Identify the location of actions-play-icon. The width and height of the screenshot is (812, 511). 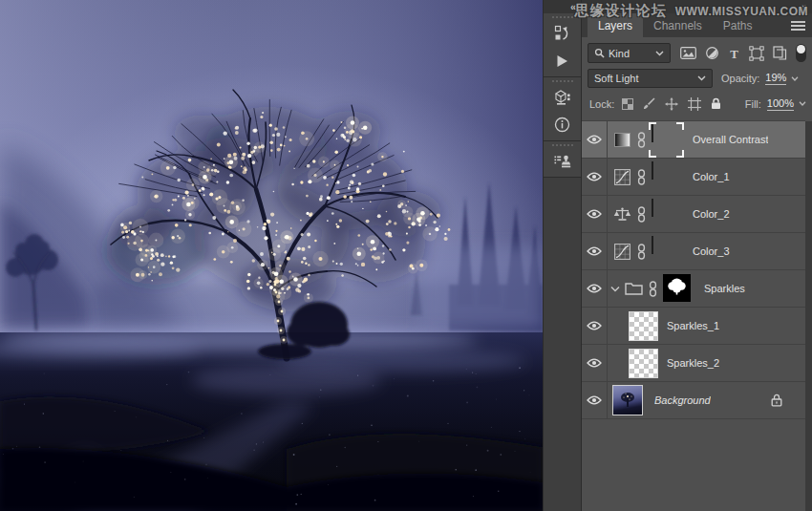
(562, 63).